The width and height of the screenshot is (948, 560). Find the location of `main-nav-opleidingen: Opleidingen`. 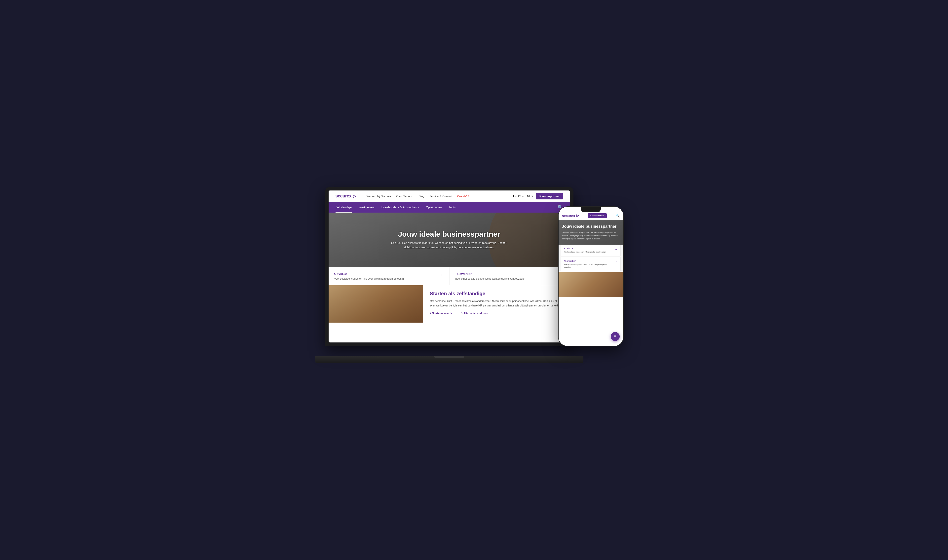

main-nav-opleidingen: Opleidingen is located at coordinates (434, 208).